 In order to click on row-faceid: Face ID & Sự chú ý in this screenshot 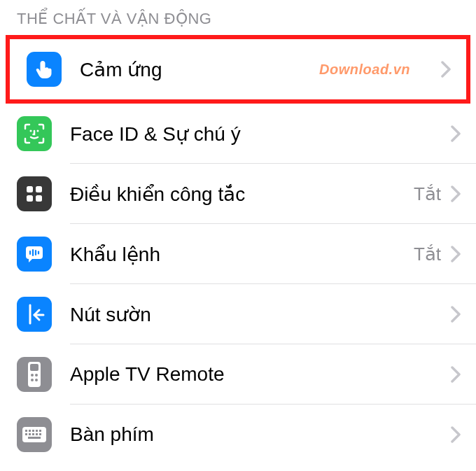, I will do `click(238, 134)`.